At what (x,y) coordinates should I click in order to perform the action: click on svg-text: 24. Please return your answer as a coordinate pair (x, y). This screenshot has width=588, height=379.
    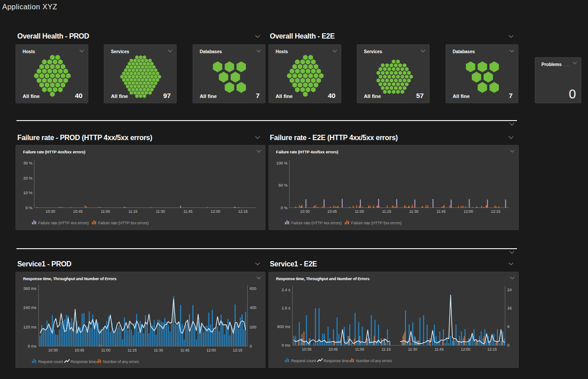
    Looking at the image, I should click on (509, 290).